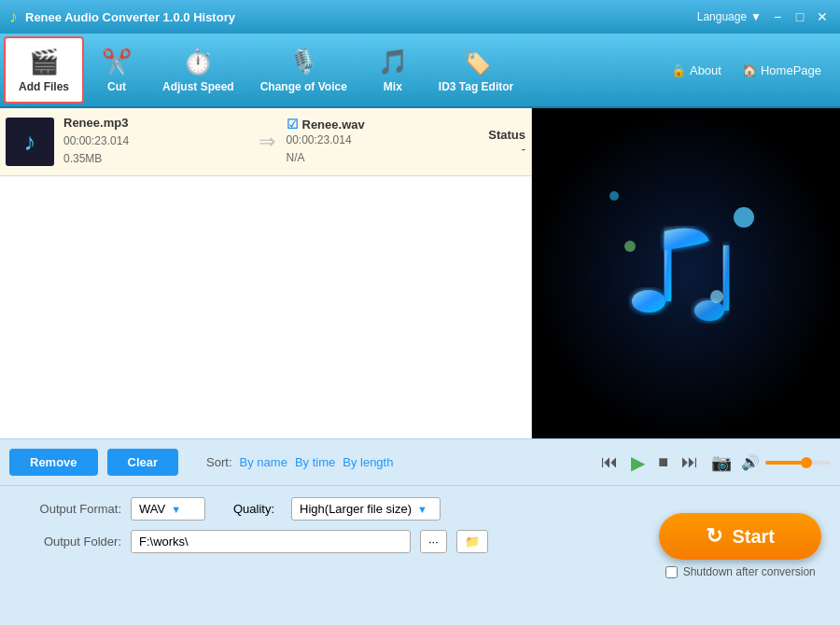  I want to click on music-thumb-icon: ♪, so click(30, 142).